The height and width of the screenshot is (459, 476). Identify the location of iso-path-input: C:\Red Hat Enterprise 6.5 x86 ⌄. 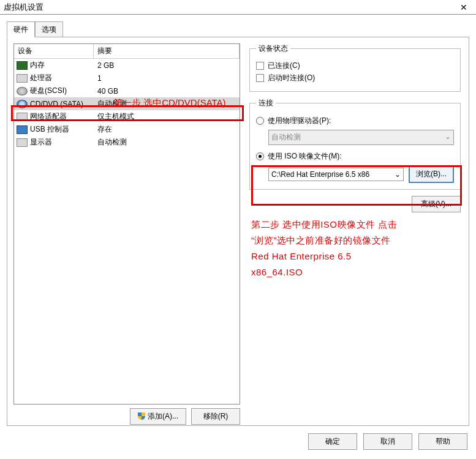
(336, 174).